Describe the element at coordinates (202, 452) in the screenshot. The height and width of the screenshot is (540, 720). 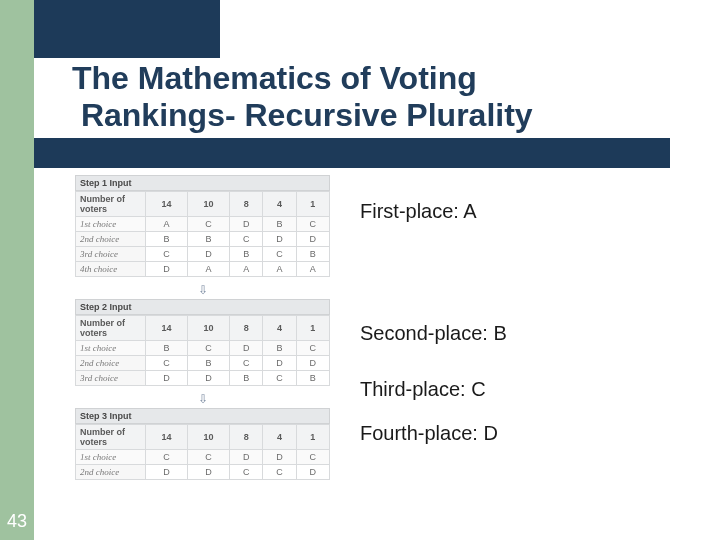
I see `step3-table: Number of voters 14 10 8 4 1 1st choice …` at that location.